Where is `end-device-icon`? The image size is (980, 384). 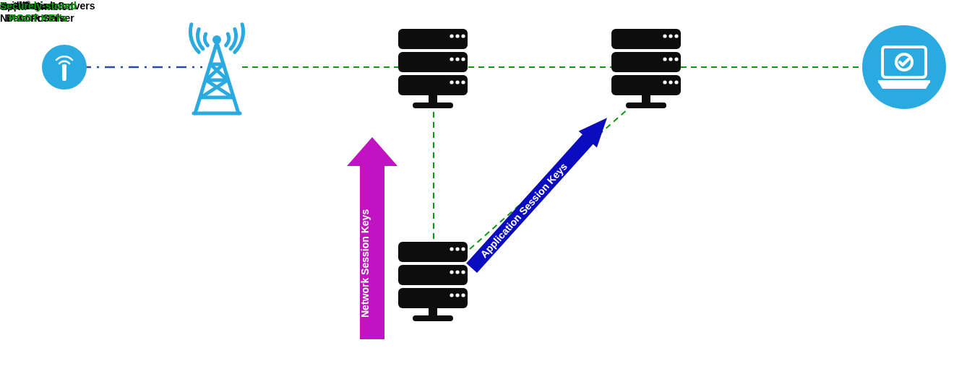 end-device-icon is located at coordinates (64, 67).